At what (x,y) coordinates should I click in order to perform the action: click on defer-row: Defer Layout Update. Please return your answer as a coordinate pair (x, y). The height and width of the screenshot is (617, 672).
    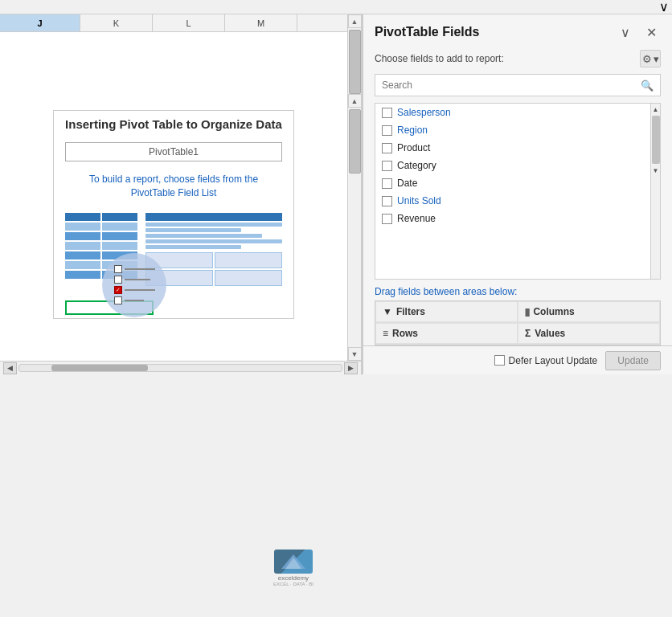
    Looking at the image, I should click on (547, 361).